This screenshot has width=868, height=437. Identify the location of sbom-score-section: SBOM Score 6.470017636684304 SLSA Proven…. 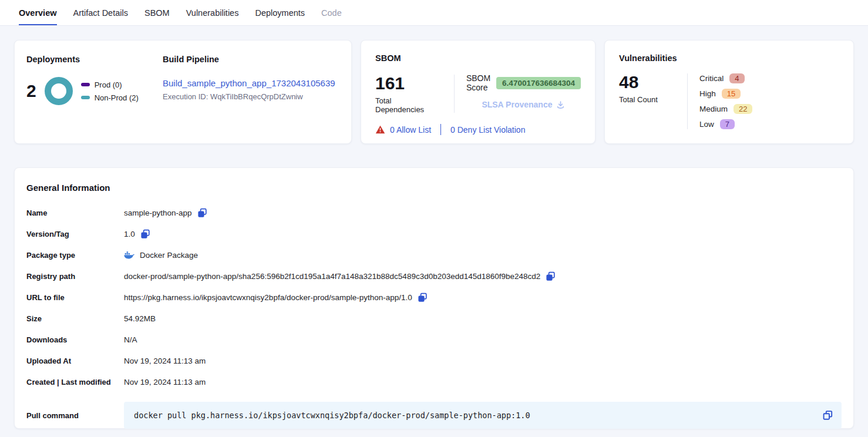
(524, 94).